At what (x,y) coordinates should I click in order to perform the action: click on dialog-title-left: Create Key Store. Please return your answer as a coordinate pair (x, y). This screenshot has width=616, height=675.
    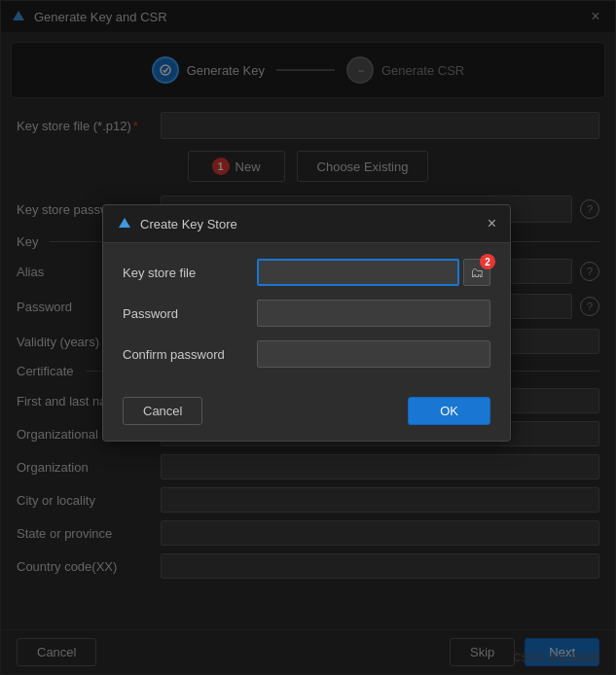
    Looking at the image, I should click on (177, 224).